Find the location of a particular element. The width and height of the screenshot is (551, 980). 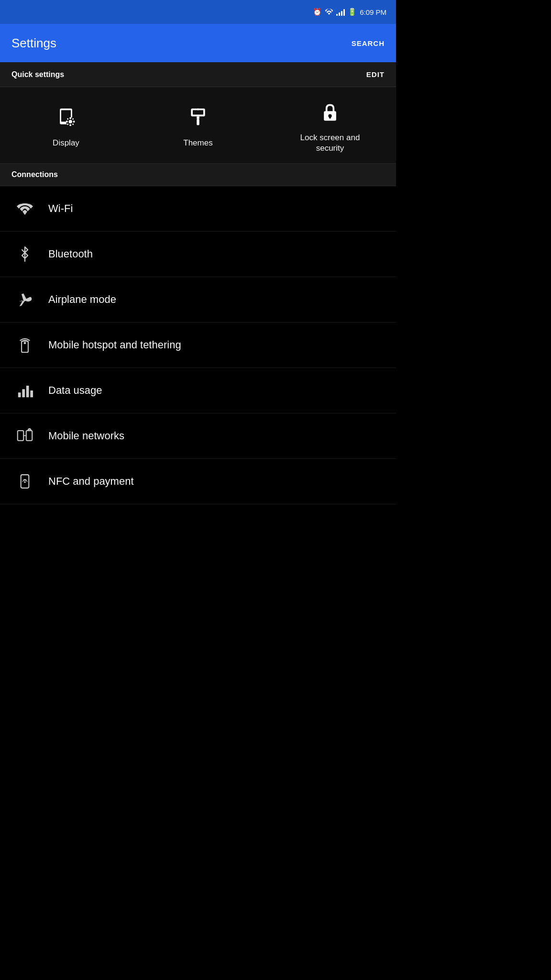

lock-icon is located at coordinates (330, 114).